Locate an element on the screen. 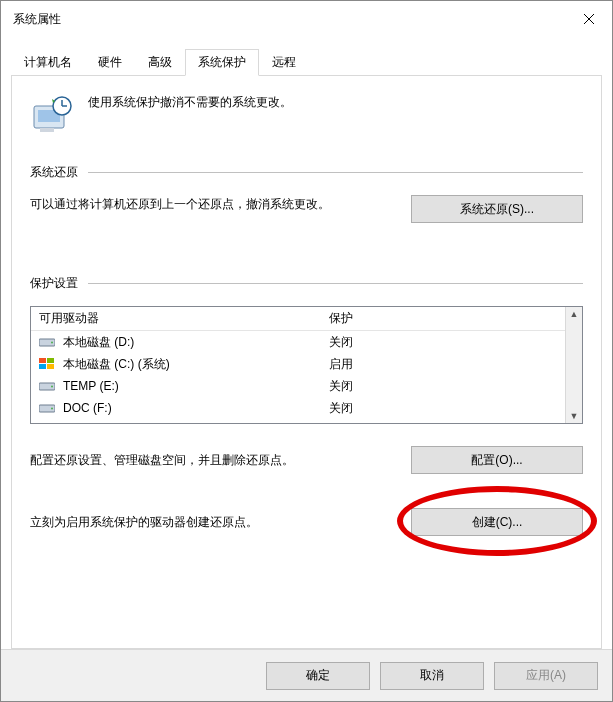 Image resolution: width=613 pixels, height=702 pixels. scroll-up-icon: ▲ is located at coordinates (574, 314).